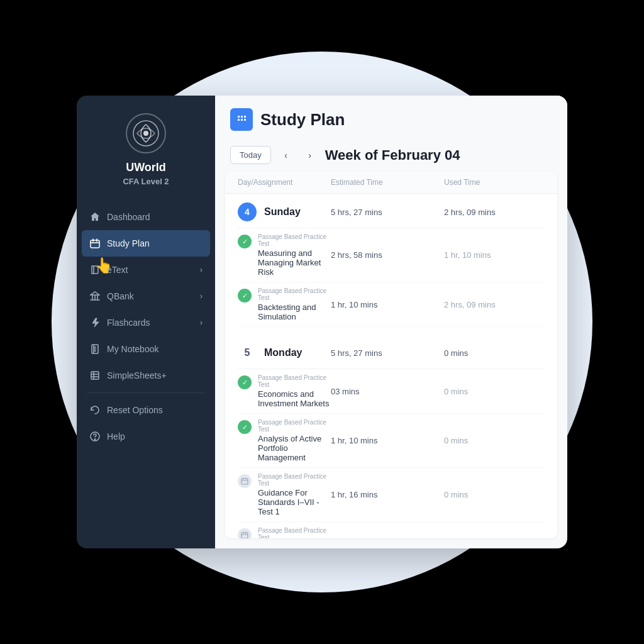 The height and width of the screenshot is (644, 644). I want to click on day-row: 5 Monday 5 hrs, 27 mins 0 mins, so click(391, 352).